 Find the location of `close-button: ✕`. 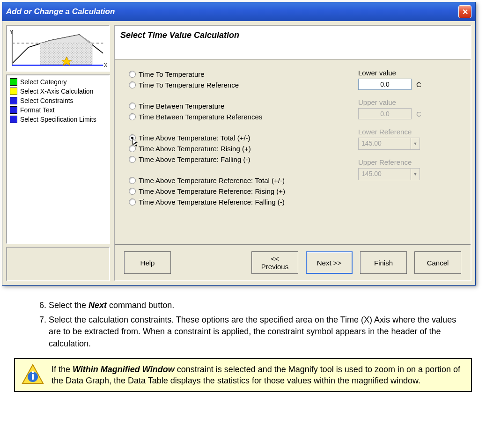

close-button: ✕ is located at coordinates (465, 12).